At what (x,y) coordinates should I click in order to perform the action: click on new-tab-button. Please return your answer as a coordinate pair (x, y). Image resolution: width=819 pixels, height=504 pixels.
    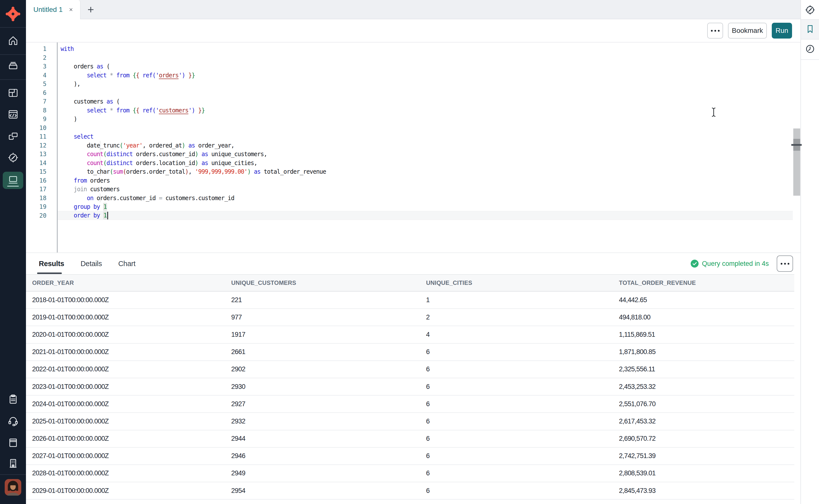
    Looking at the image, I should click on (91, 10).